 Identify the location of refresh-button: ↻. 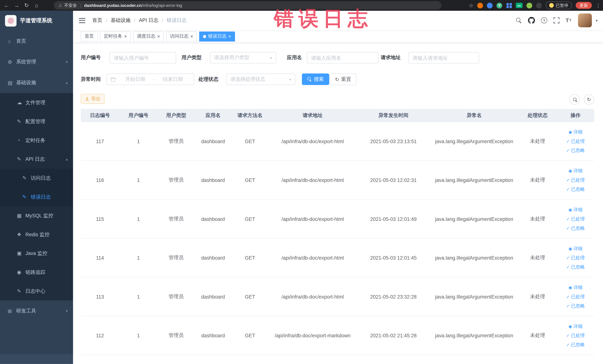
(589, 99).